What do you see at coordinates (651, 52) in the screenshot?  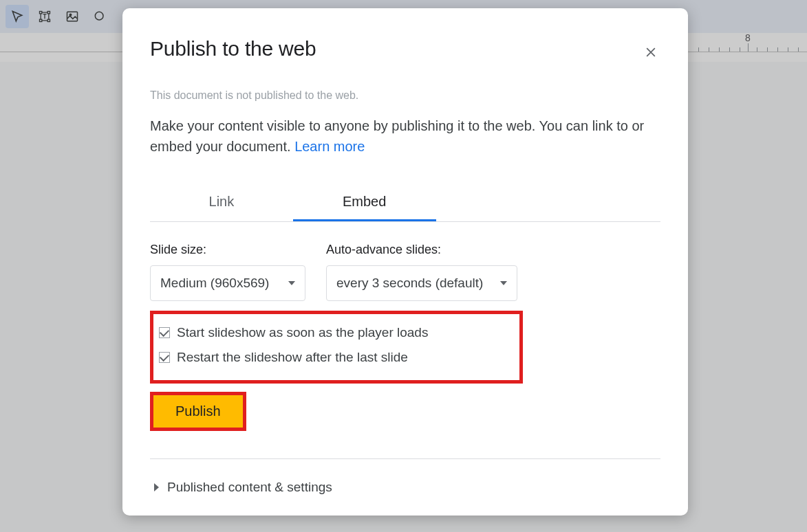 I see `close-icon` at bounding box center [651, 52].